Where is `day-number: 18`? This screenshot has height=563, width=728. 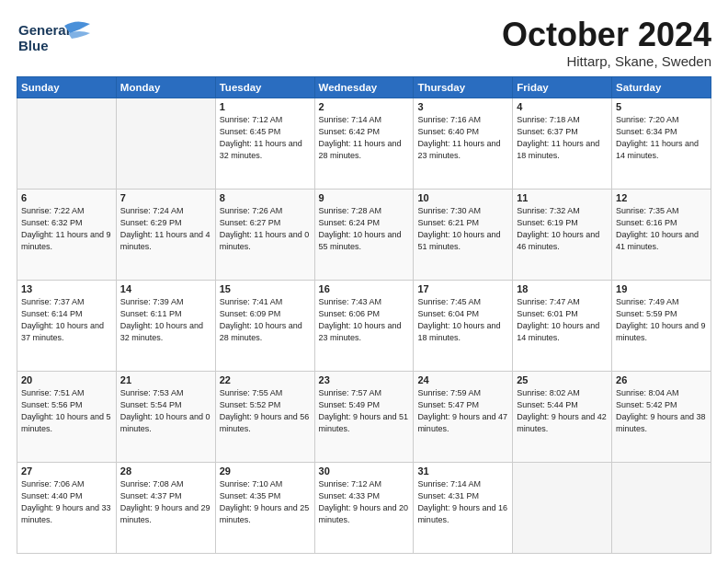
day-number: 18 is located at coordinates (563, 289).